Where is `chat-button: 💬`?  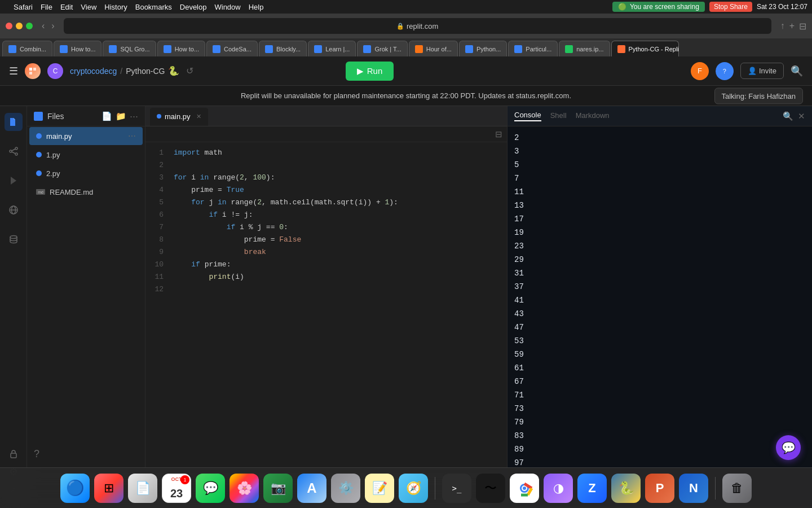
chat-button: 💬 is located at coordinates (788, 448).